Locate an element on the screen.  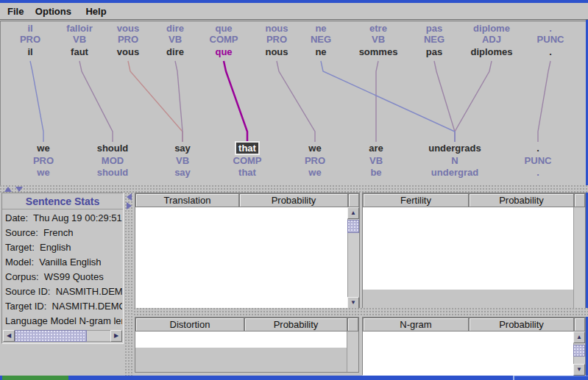
stats-line: Target: English is located at coordinates (63, 248).